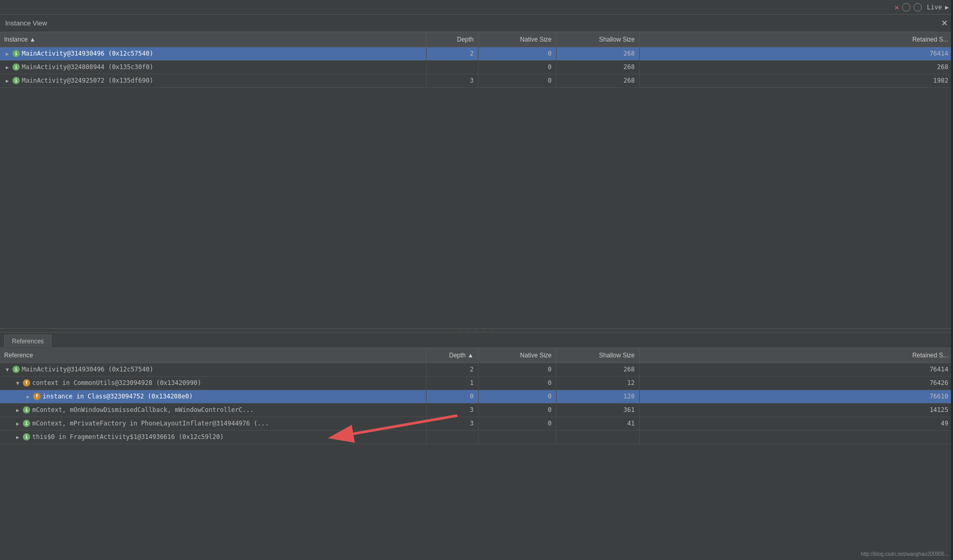 This screenshot has width=953, height=560. Describe the element at coordinates (452, 396) in the screenshot. I see `cell-depth: 0` at that location.